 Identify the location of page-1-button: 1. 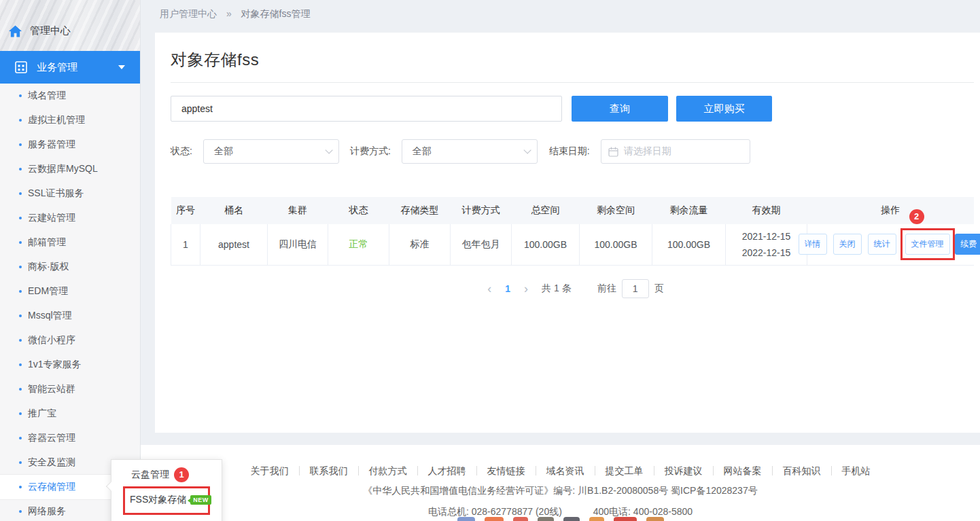
(508, 289).